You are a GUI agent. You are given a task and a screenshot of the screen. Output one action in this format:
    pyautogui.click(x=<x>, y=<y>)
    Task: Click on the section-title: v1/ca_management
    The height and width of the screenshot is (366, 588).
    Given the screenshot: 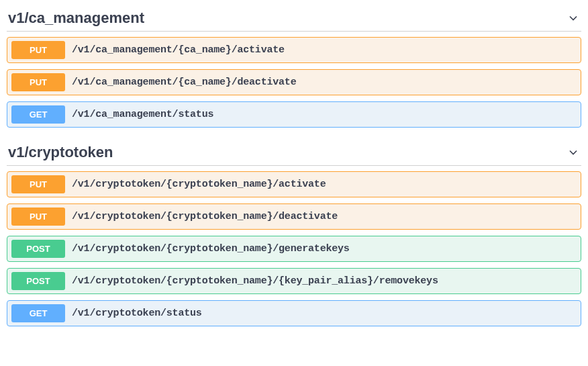 What is the action you would take?
    pyautogui.click(x=77, y=18)
    